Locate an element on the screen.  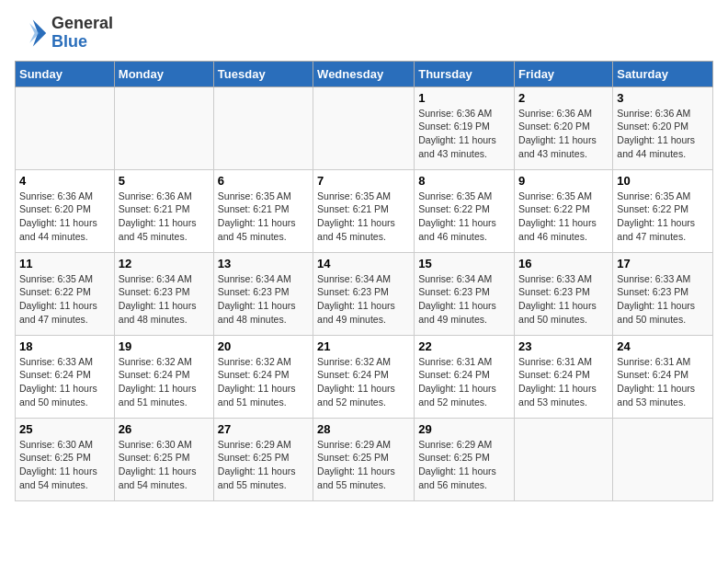
week-row-5: 25Sunrise: 6:30 AM Sunset: 6:25 PM Dayli… is located at coordinates (364, 459).